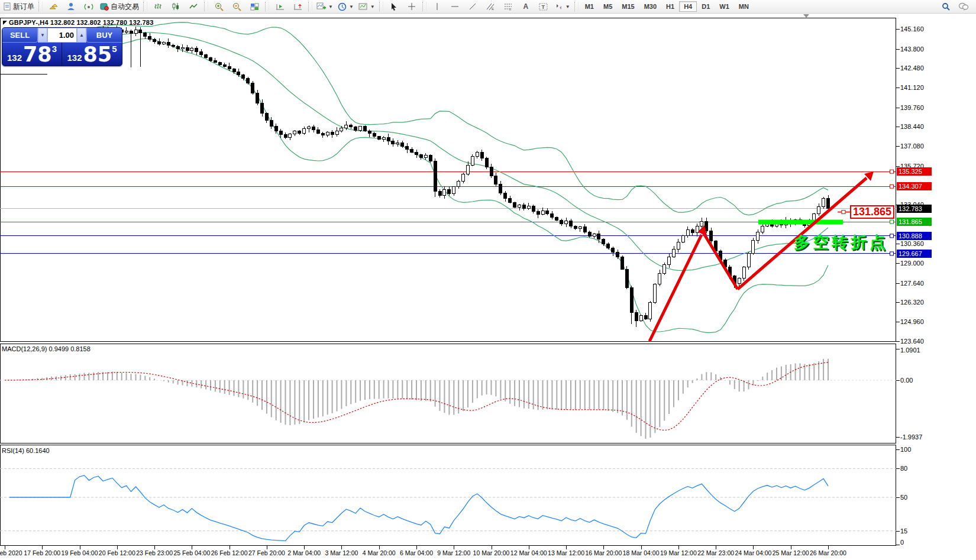 This screenshot has height=560, width=976. What do you see at coordinates (912, 88) in the screenshot?
I see `price-axis-tick-label: 141.120` at bounding box center [912, 88].